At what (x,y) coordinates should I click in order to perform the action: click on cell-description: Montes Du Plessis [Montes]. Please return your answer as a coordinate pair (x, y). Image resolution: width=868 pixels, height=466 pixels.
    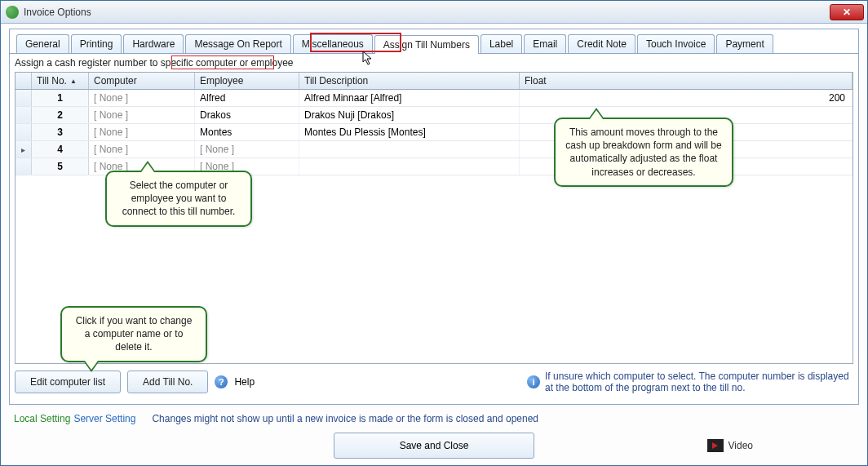
    Looking at the image, I should click on (410, 132).